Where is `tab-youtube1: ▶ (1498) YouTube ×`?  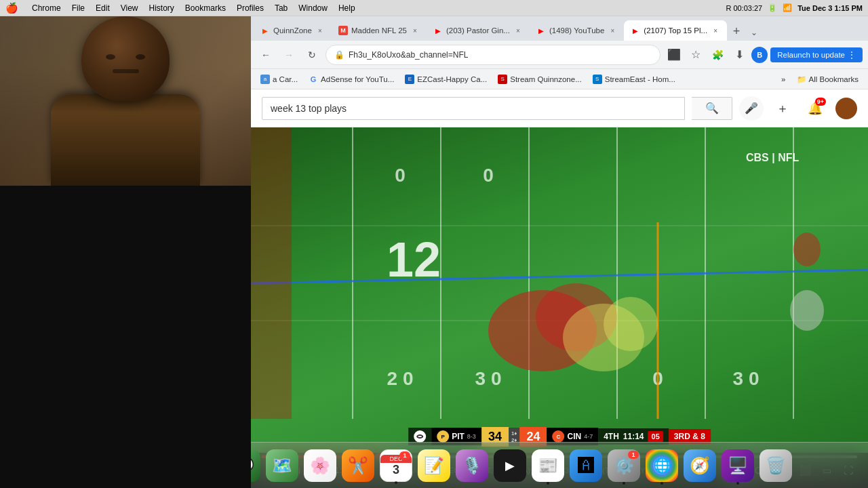
tab-youtube1: ▶ (1498) YouTube × is located at coordinates (576, 30).